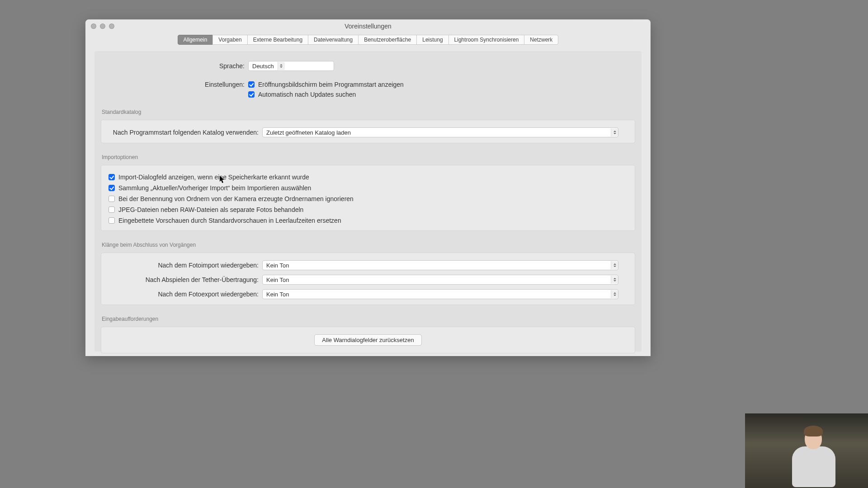 The height and width of the screenshot is (488, 868). What do you see at coordinates (333, 40) in the screenshot?
I see `tab-dateiverwaltung: Dateiverwaltung` at bounding box center [333, 40].